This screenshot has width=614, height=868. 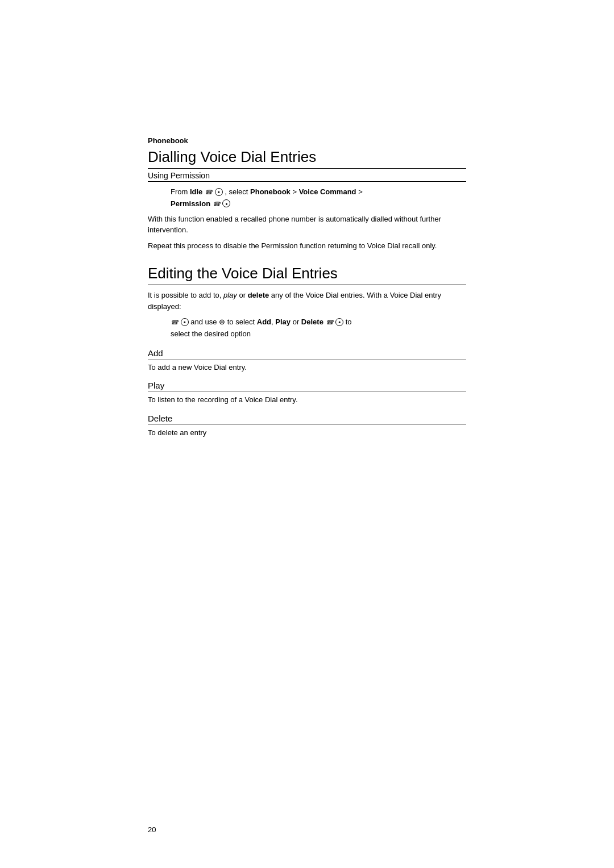 I want to click on instruction-options: to select Add, Play or Delete, so click(x=275, y=322).